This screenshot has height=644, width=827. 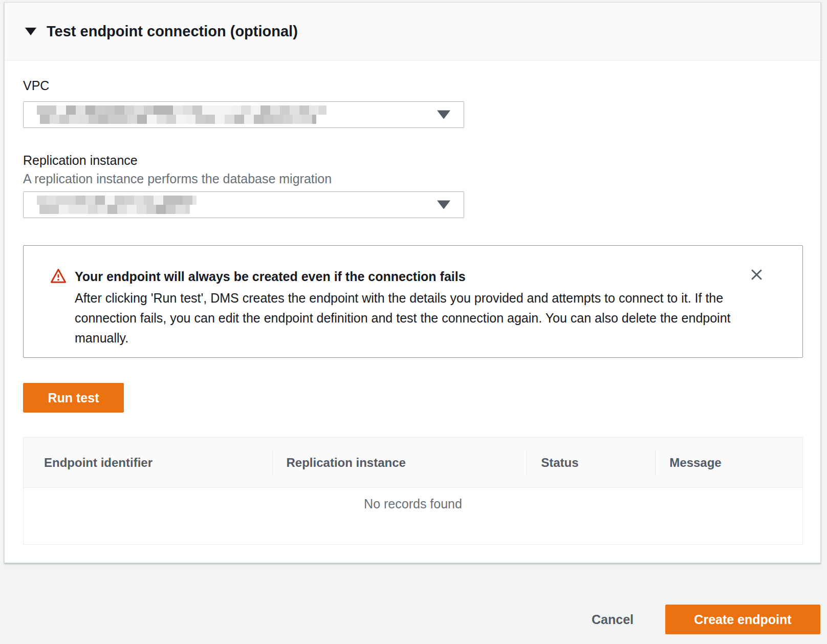 I want to click on footer-actions: Cancel Create endpoint, so click(x=706, y=619).